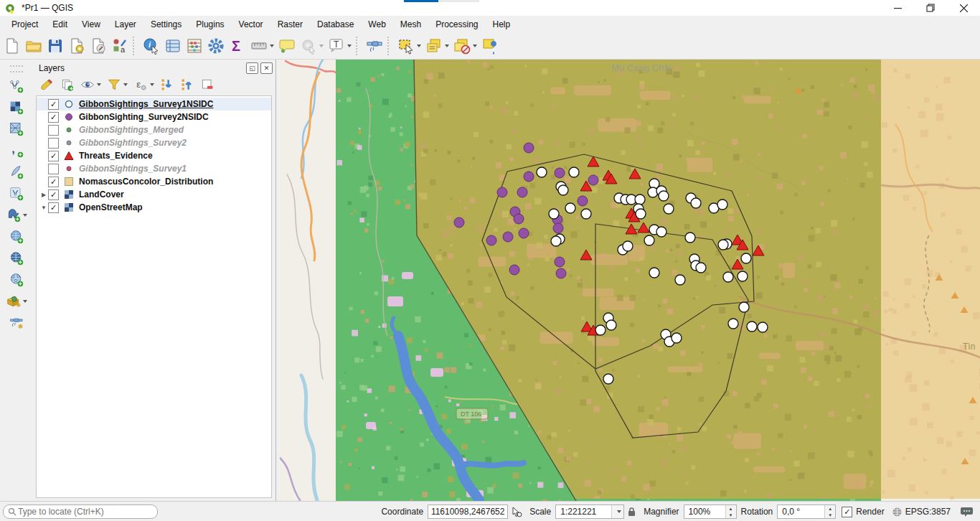  What do you see at coordinates (154, 143) in the screenshot?
I see `layer-row-gibbonsightings_survey2: GibbonSightings_Survey2` at bounding box center [154, 143].